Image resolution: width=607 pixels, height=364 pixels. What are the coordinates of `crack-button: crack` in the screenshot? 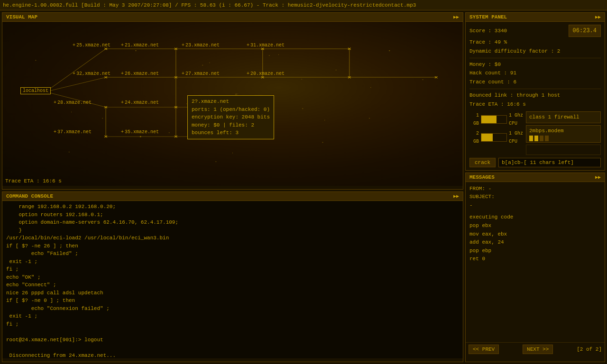 It's located at (483, 163).